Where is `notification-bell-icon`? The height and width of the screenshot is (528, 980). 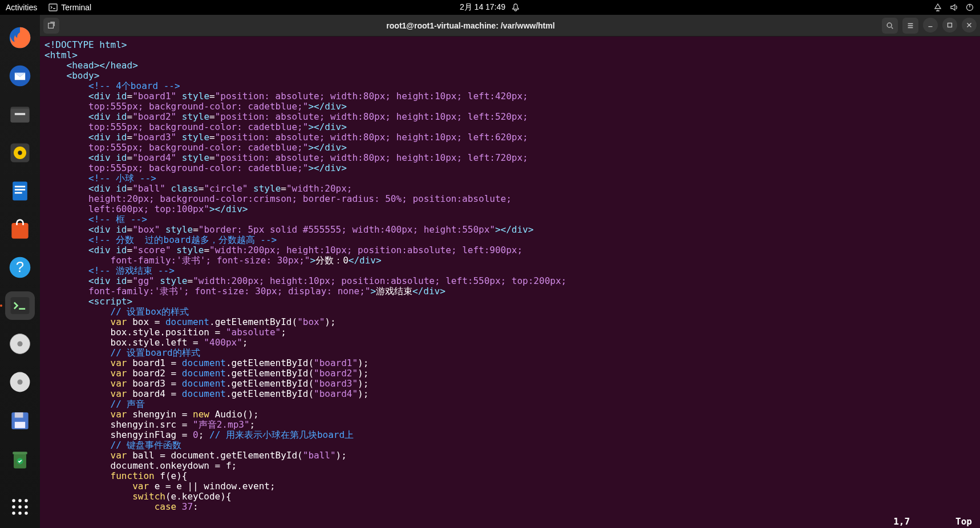 notification-bell-icon is located at coordinates (516, 7).